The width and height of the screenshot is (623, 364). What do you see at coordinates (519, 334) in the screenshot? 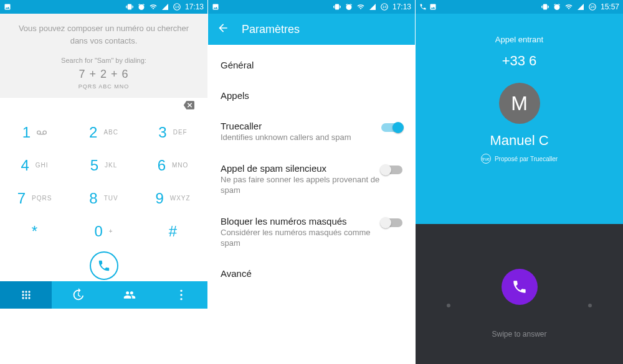
I see `swipe-hint: Swipe to answer` at bounding box center [519, 334].